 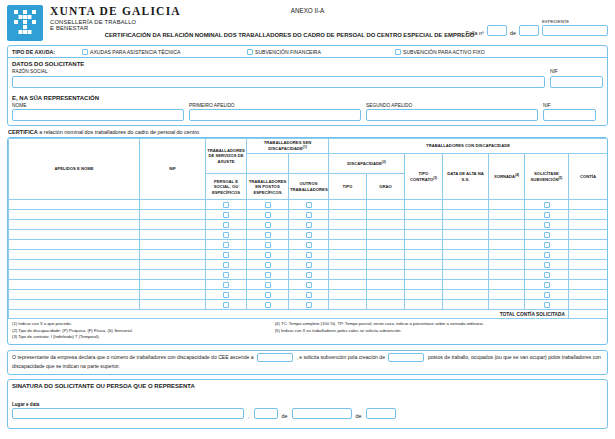 I want to click on day-field, so click(x=266, y=414).